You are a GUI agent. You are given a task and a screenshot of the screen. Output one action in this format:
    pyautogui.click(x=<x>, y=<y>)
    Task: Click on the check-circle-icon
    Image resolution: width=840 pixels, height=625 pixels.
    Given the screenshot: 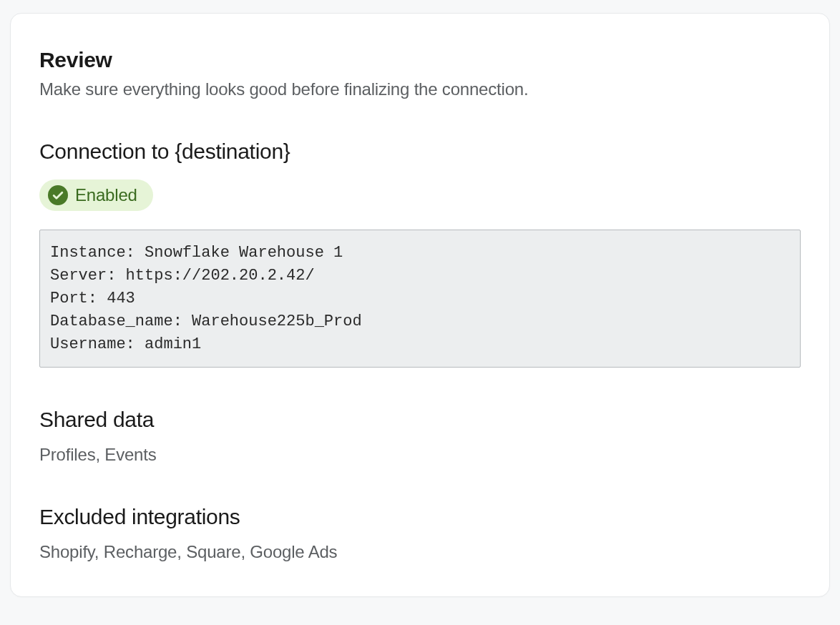 What is the action you would take?
    pyautogui.click(x=58, y=195)
    